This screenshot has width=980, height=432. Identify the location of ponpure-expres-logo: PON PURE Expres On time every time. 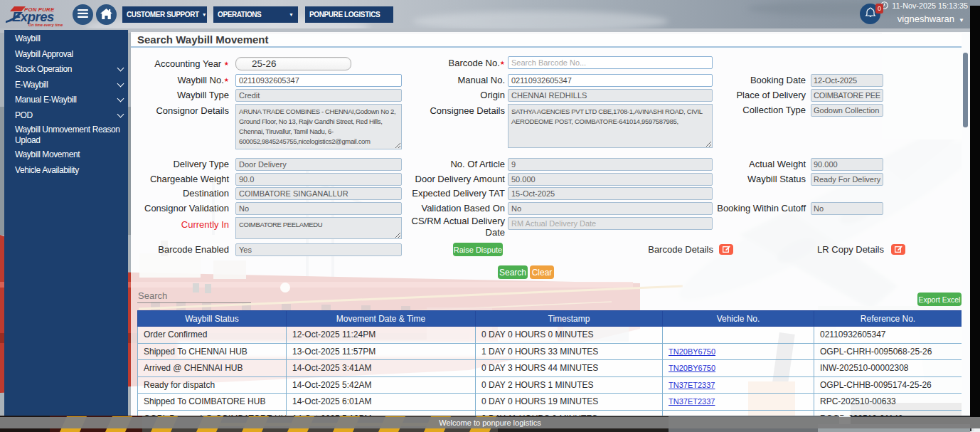
(41, 17).